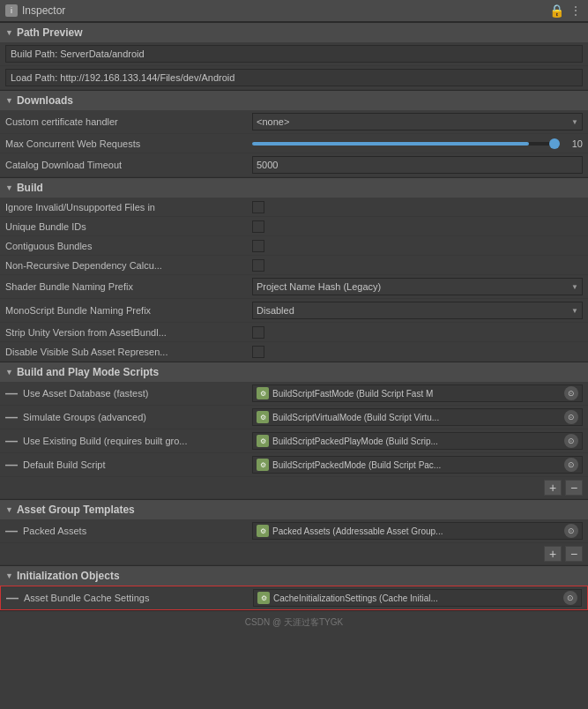 The image size is (588, 709). I want to click on monoscript-value: Disabled ▼, so click(418, 310).